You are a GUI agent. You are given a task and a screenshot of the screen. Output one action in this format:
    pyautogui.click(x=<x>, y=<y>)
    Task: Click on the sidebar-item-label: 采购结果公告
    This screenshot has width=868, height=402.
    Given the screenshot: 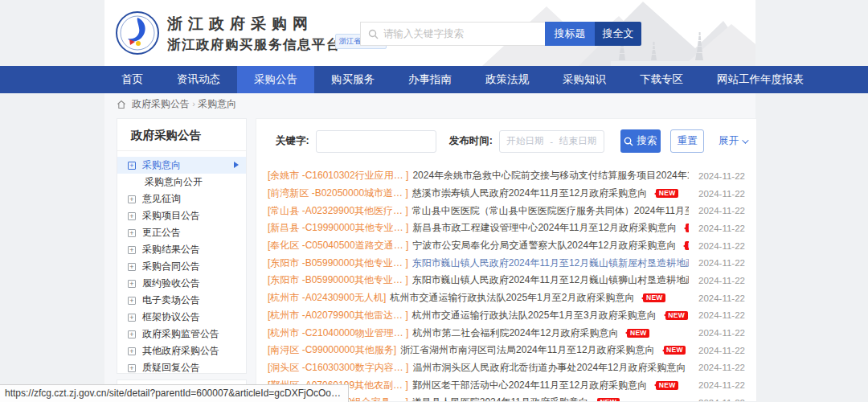 What is the action you would take?
    pyautogui.click(x=171, y=249)
    